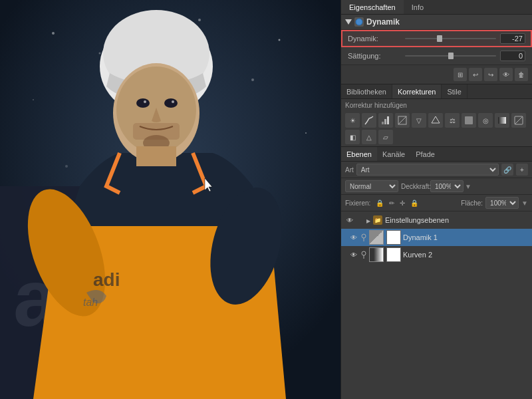  I want to click on dynamik-label: Dynamik:, so click(374, 39).